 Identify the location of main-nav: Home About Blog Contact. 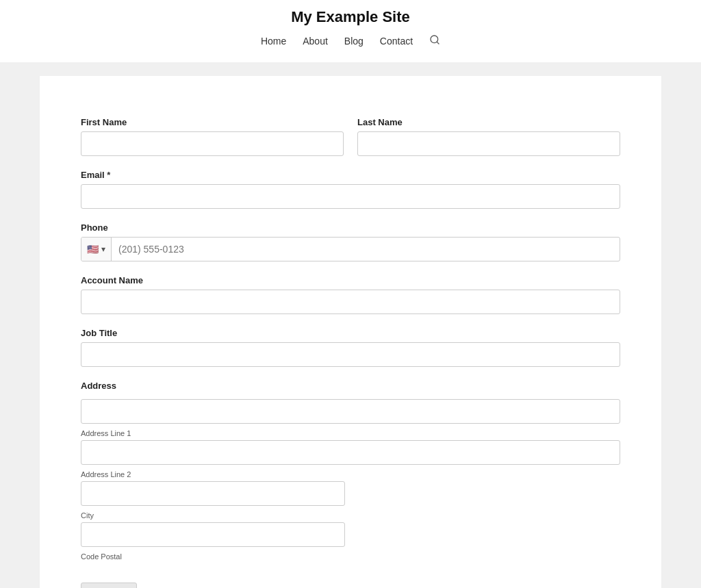
(350, 44).